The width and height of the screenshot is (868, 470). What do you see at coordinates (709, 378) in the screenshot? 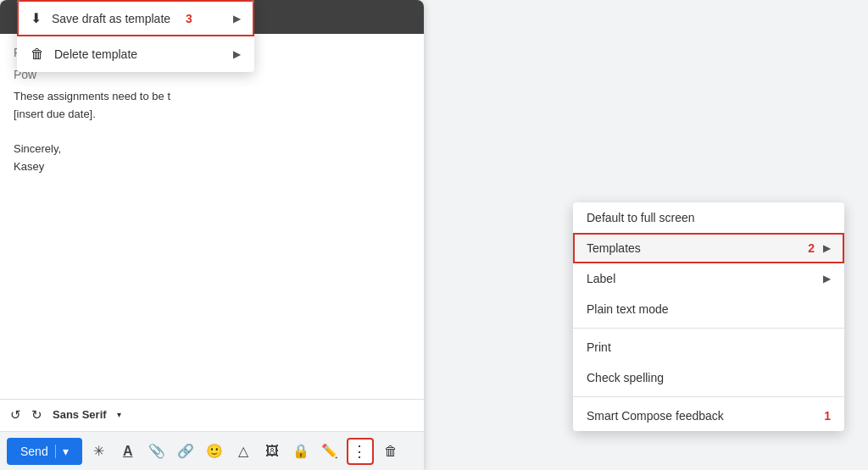
I see `menu-item-spell-check: Check spelling` at bounding box center [709, 378].